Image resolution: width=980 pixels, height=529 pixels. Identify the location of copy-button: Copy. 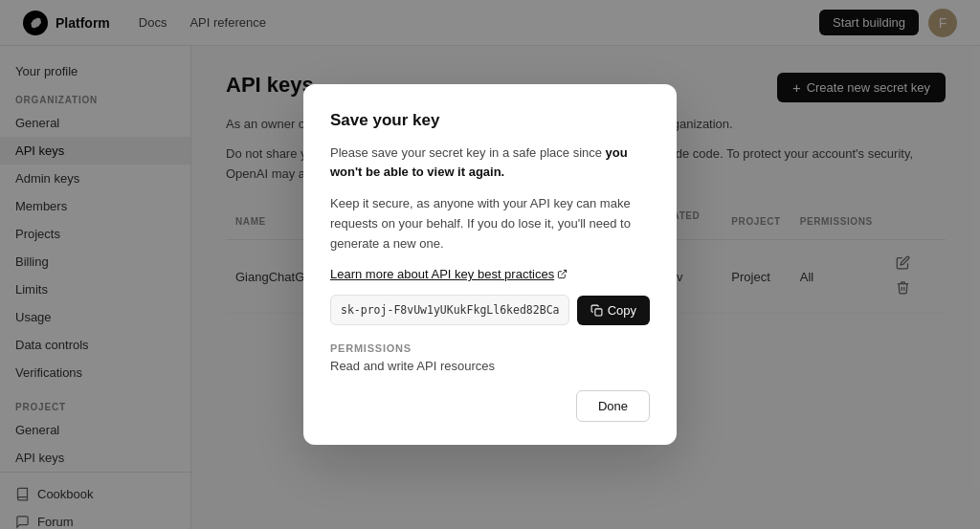
(613, 310).